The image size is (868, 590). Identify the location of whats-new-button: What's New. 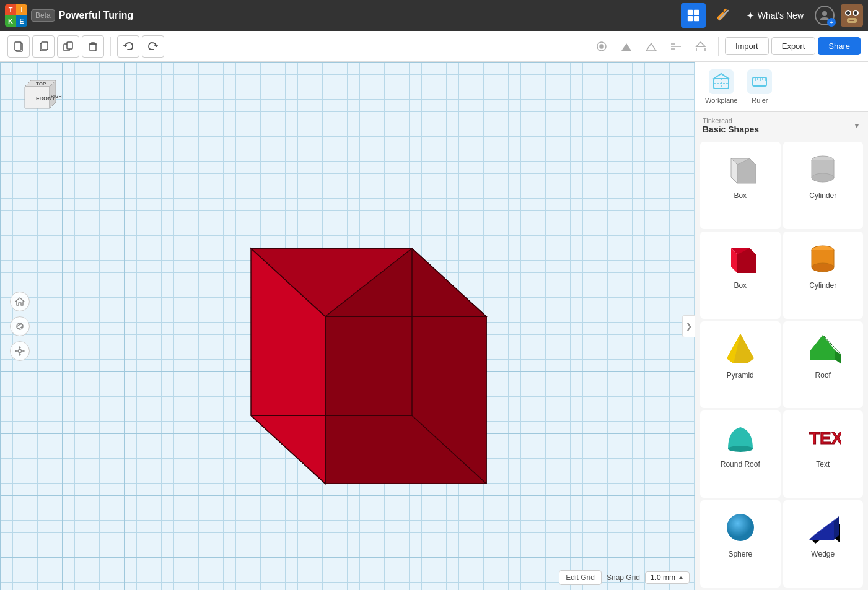
(774, 15).